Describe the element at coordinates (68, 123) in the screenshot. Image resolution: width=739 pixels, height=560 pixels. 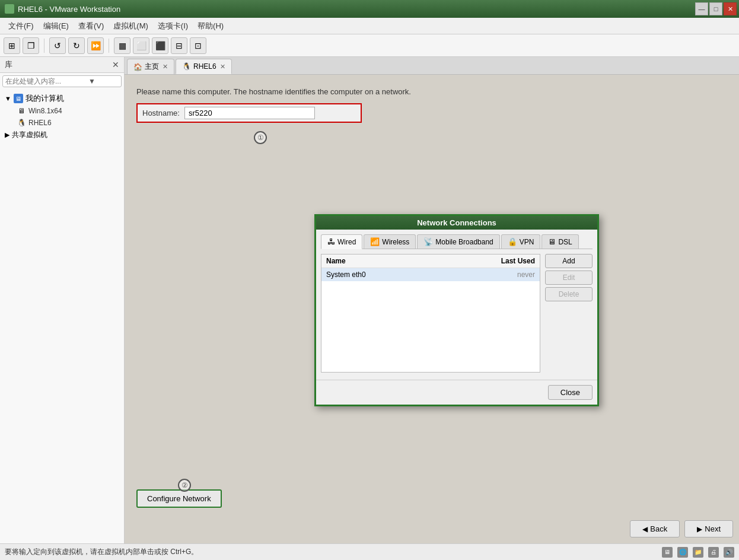
I see `sidebar-item-rhel6: 🐧 RHEL6` at that location.